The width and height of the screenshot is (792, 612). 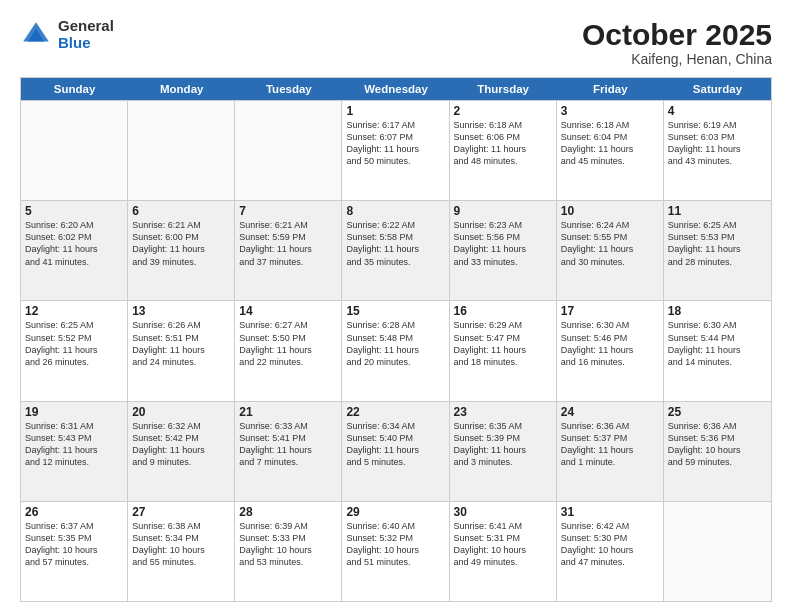 I want to click on cell-text: Sunrise: 6:27 AM Sunset: 5:50 PM Dayligh…, so click(x=288, y=344).